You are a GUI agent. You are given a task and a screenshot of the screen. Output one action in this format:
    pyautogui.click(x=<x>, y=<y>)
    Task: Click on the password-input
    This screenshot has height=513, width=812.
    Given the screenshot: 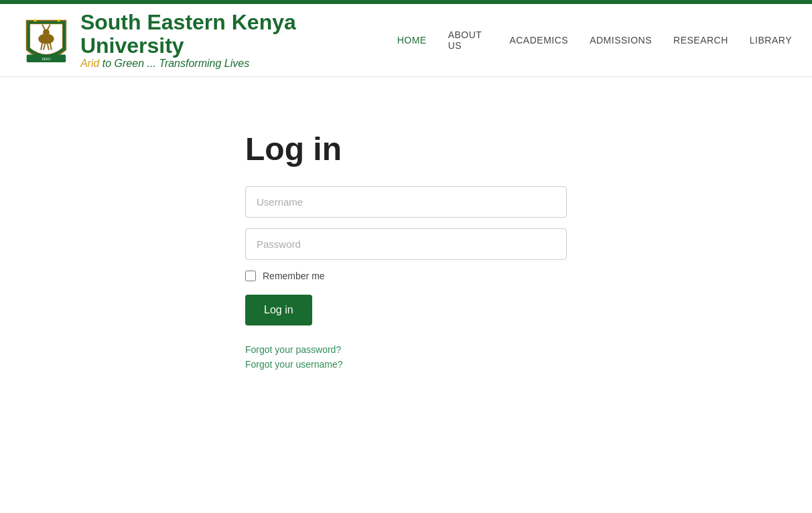 What is the action you would take?
    pyautogui.click(x=406, y=244)
    